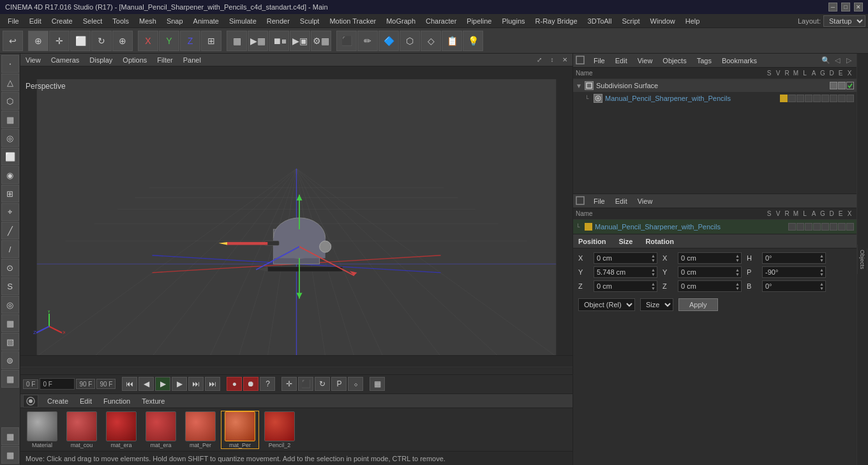  Describe the element at coordinates (211, 41) in the screenshot. I see `world-axis: ⊞` at that location.